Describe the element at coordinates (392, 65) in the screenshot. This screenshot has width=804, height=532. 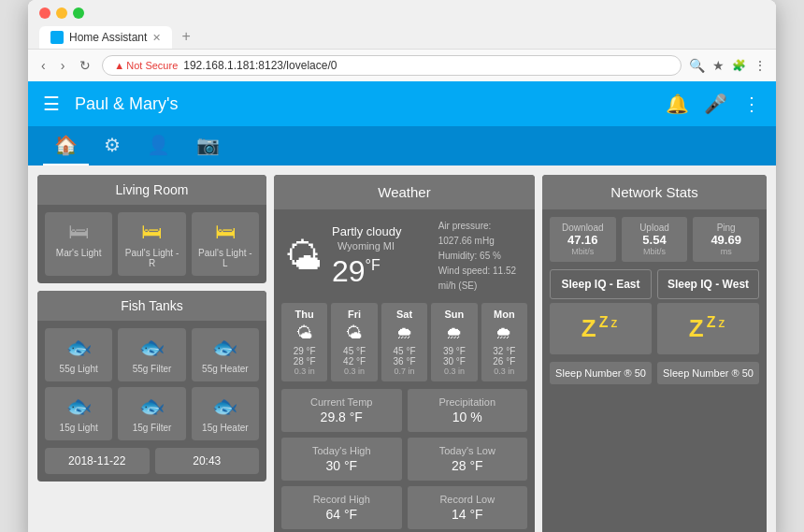
I see `address-bar: ▲ Not Secure 192.168.1.181:8123/lovelace…` at that location.